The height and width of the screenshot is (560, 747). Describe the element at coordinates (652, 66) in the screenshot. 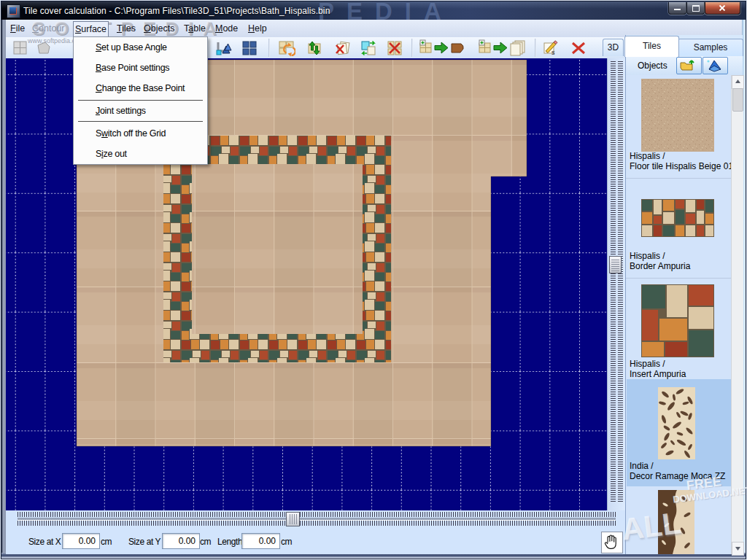

I see `tab-objects: Objects` at that location.